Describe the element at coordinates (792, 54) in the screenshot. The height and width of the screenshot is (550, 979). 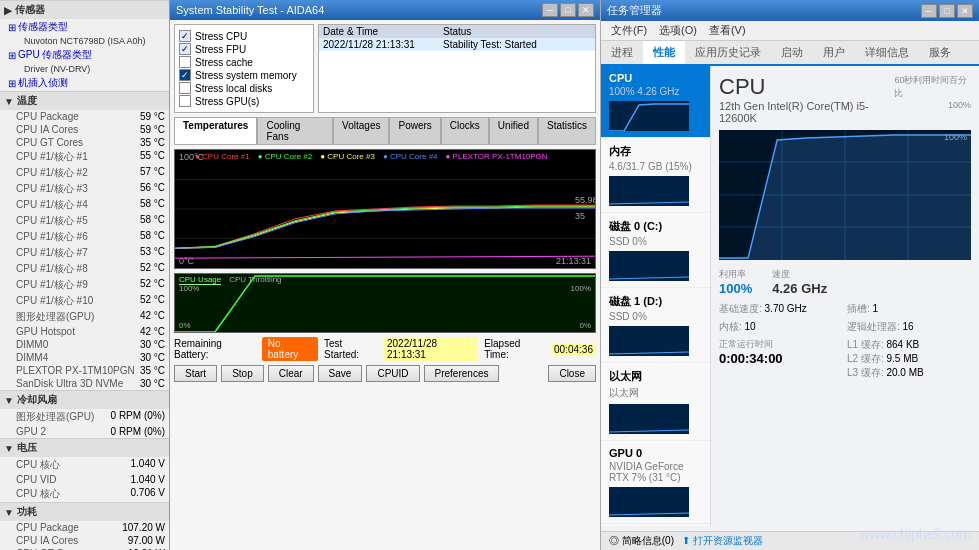
I see `tab-启动: 启动` at that location.